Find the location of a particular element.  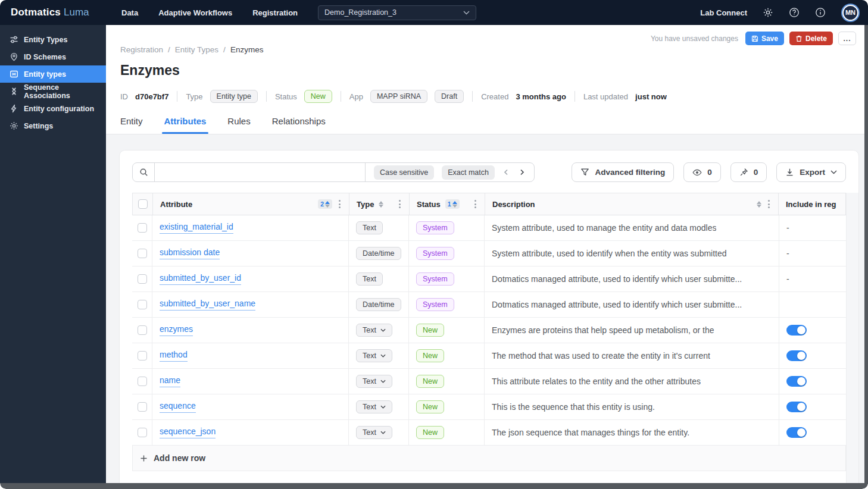

entity-meta-row: ID d70e7bf7 Type Entity type Status New … is located at coordinates (487, 96).